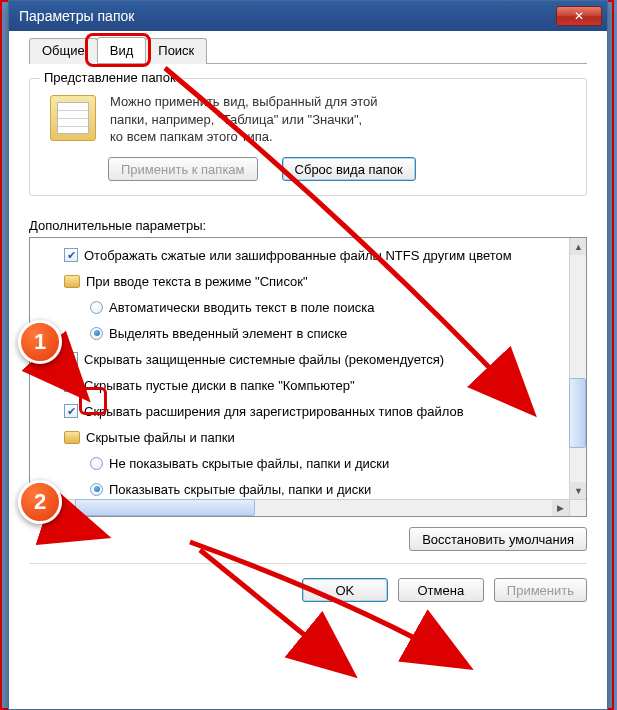 The height and width of the screenshot is (710, 617). I want to click on titlebar: Параметры папок ✕, so click(308, 16).